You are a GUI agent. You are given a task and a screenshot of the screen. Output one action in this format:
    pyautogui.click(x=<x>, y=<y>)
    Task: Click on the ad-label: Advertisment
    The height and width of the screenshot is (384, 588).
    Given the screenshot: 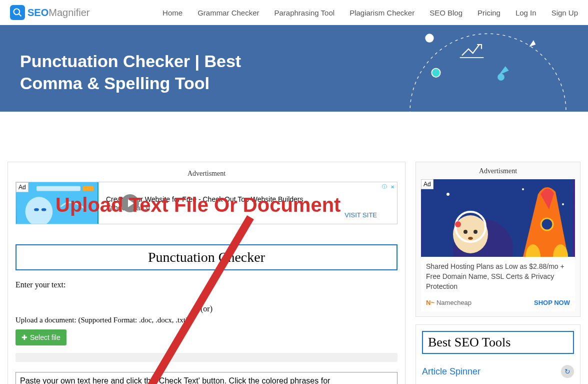 What is the action you would take?
    pyautogui.click(x=206, y=174)
    